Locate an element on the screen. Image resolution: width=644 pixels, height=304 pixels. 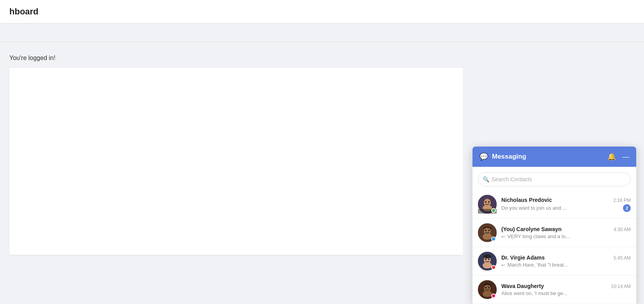
contact-time-nicholaus: 2:16 PM is located at coordinates (622, 200).